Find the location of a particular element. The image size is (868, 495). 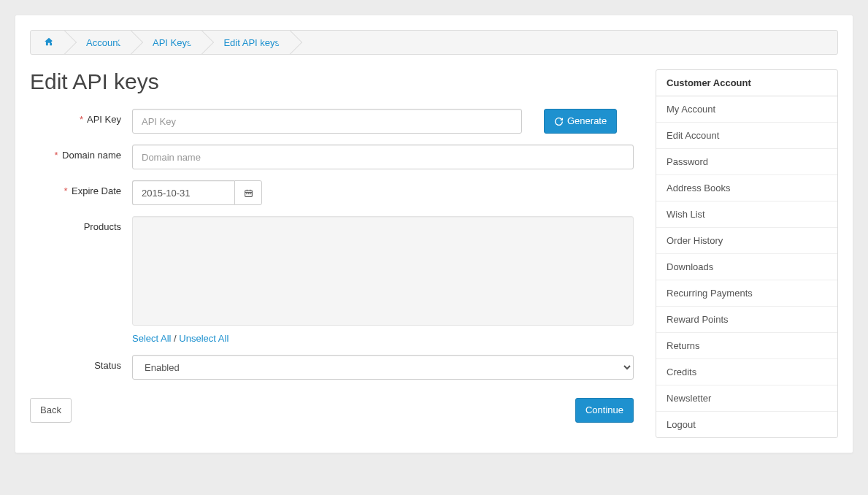

sidebar-item-wish-list: Wish List is located at coordinates (747, 214).